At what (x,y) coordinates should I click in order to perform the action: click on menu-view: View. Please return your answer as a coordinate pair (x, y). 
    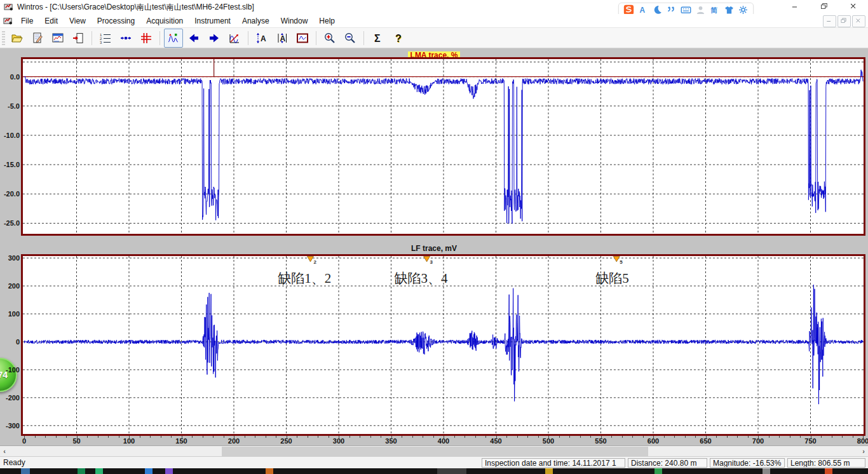
    Looking at the image, I should click on (78, 20).